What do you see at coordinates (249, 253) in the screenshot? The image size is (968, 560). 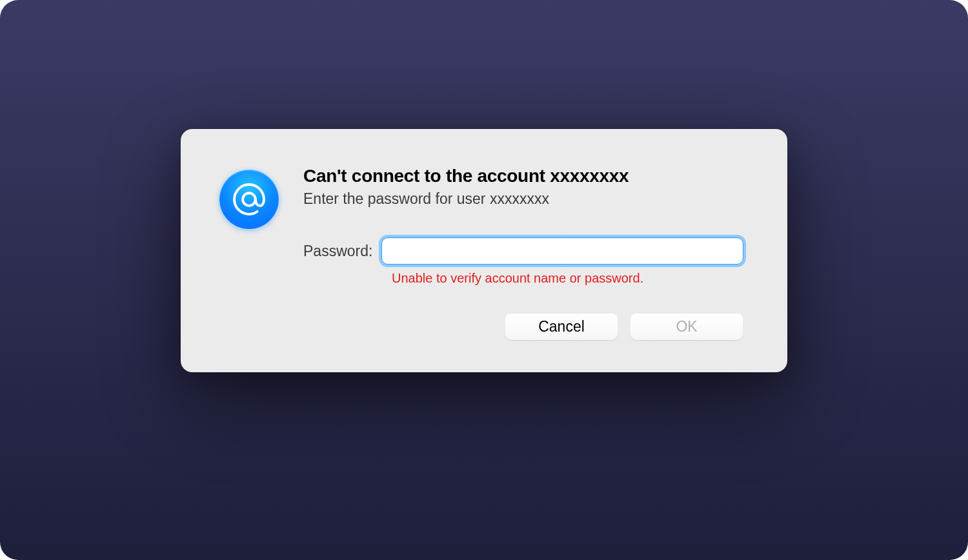 I see `dialog-icon-column` at bounding box center [249, 253].